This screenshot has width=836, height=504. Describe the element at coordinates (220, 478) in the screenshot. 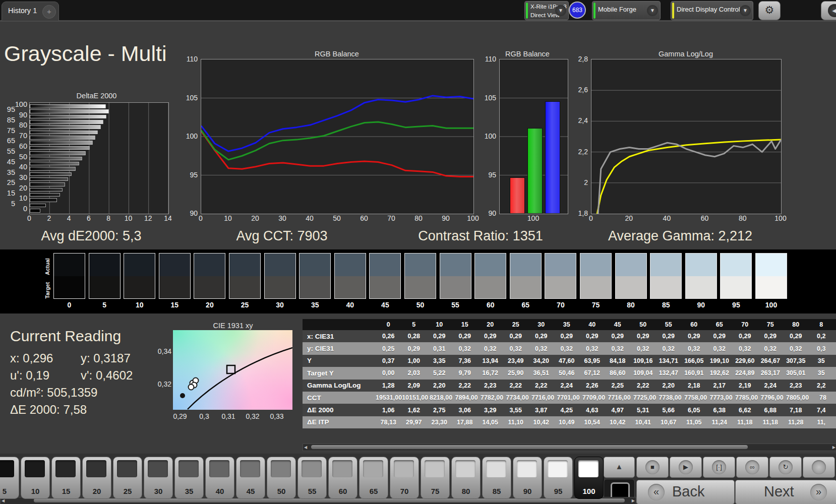

I see `patch-button-40: 40` at that location.